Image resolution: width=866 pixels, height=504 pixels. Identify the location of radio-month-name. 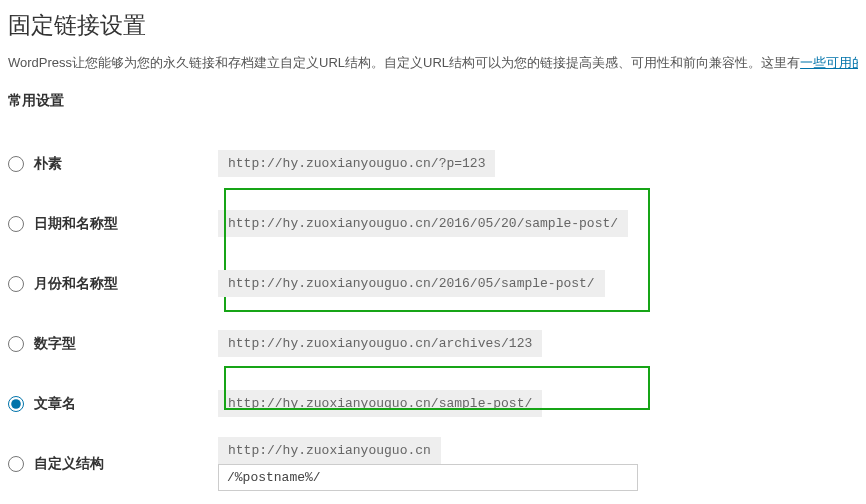
(16, 284).